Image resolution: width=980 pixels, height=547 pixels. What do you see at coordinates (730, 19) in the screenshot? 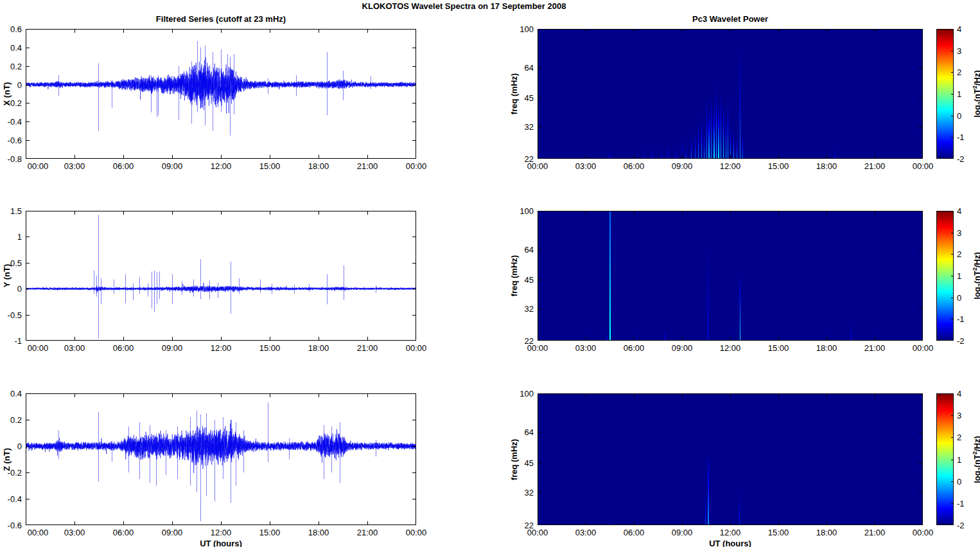
I see `panel-title-pc3-wavelet-power: Pc3 Wavelet Power` at bounding box center [730, 19].